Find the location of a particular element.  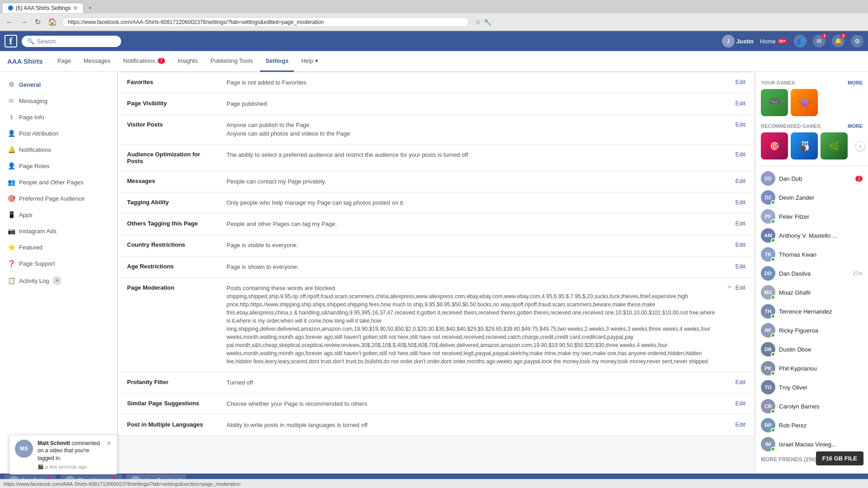

edit-visitor-posts: Edit is located at coordinates (741, 125).